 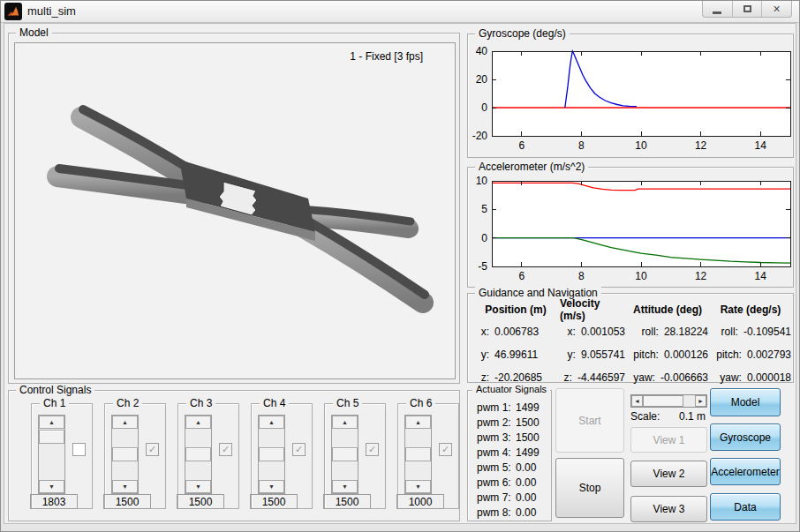 What do you see at coordinates (631, 101) in the screenshot?
I see `gyroscope-chart: 68101214-2002040` at bounding box center [631, 101].